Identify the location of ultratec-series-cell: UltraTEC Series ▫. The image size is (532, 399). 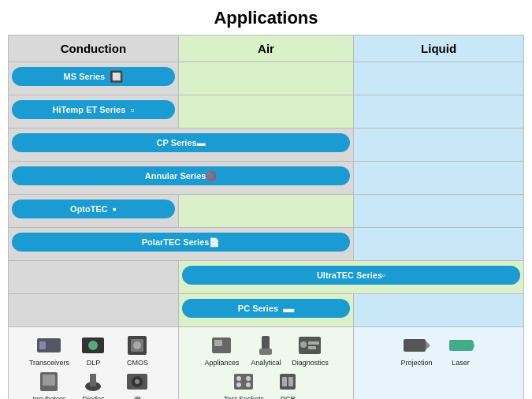
(351, 278).